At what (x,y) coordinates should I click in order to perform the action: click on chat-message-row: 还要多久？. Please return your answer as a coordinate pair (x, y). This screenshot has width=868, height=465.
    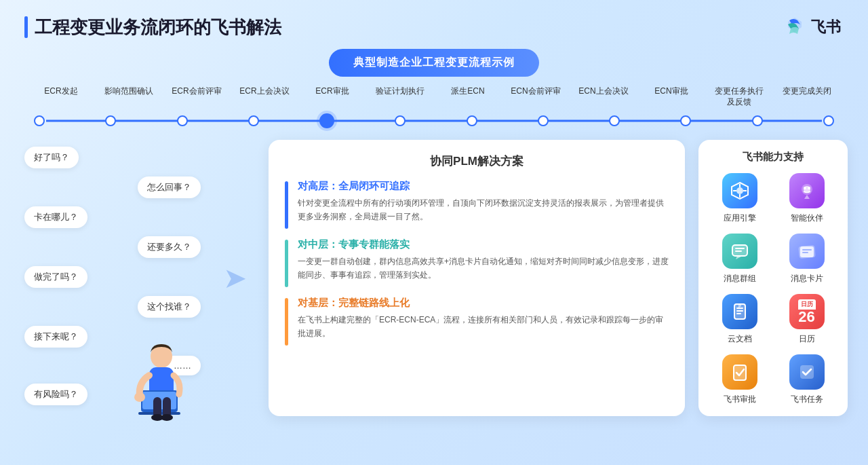
    Looking at the image, I should click on (113, 250).